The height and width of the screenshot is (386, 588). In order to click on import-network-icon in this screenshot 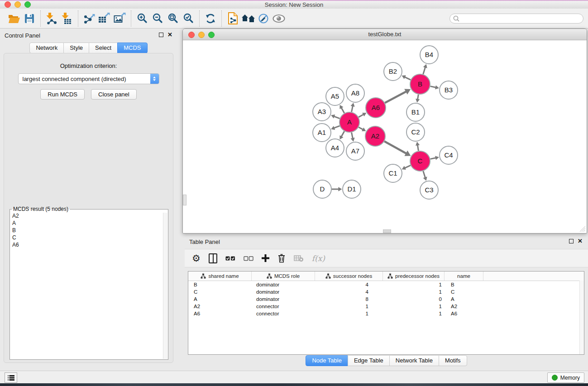, I will do `click(52, 19)`.